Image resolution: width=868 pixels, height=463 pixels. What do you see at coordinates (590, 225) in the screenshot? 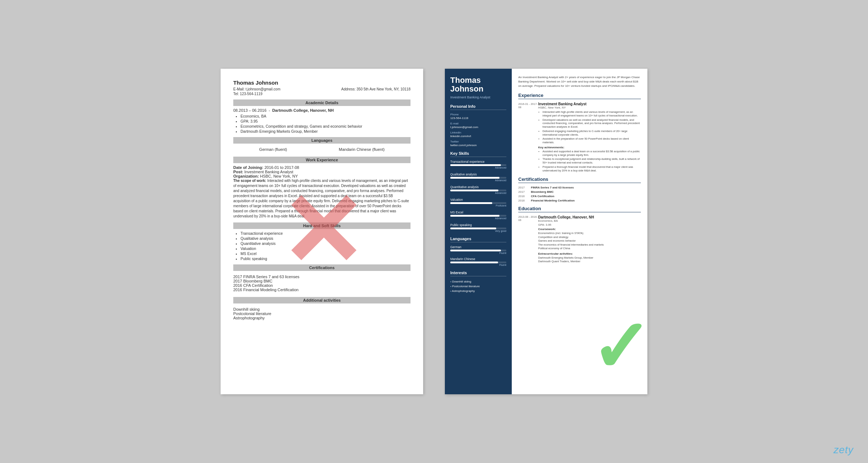
I see `edu-gpa-0: GPA: 3.95` at bounding box center [590, 225].